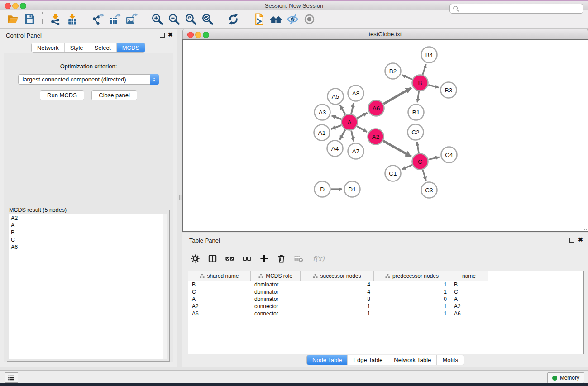  I want to click on graph-node-B3: B3, so click(449, 91).